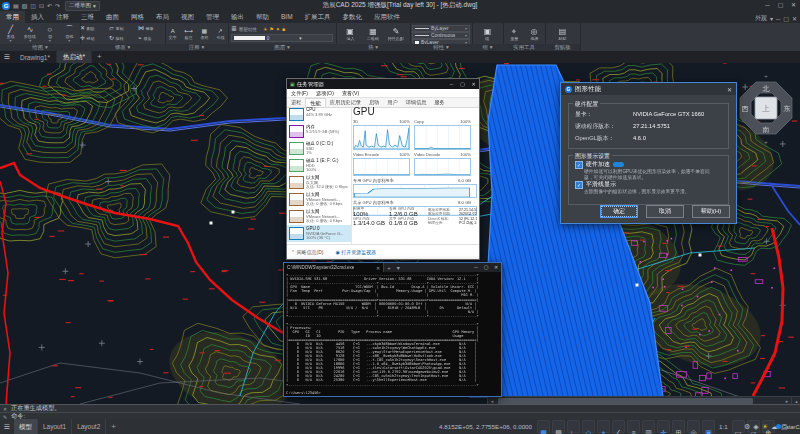 Image resolution: width=800 pixels, height=434 pixels. Describe the element at coordinates (162, 17) in the screenshot. I see `ribbon-tab: 布局` at that location.